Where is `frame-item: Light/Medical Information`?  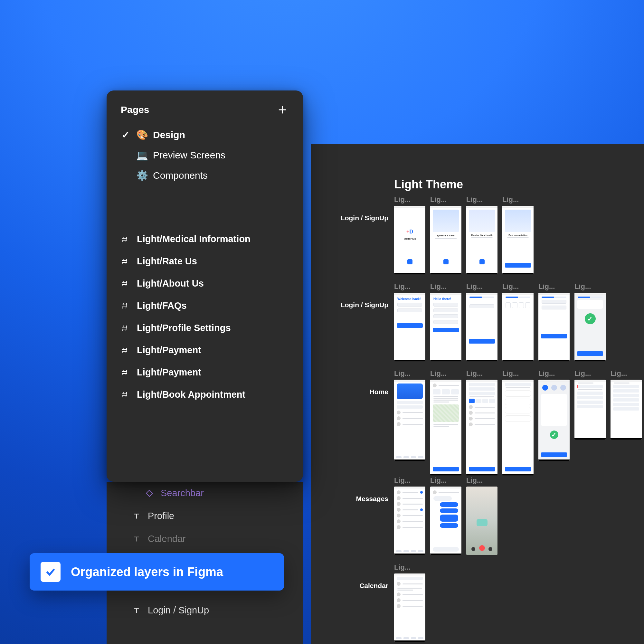 frame-item: Light/Medical Information is located at coordinates (205, 239).